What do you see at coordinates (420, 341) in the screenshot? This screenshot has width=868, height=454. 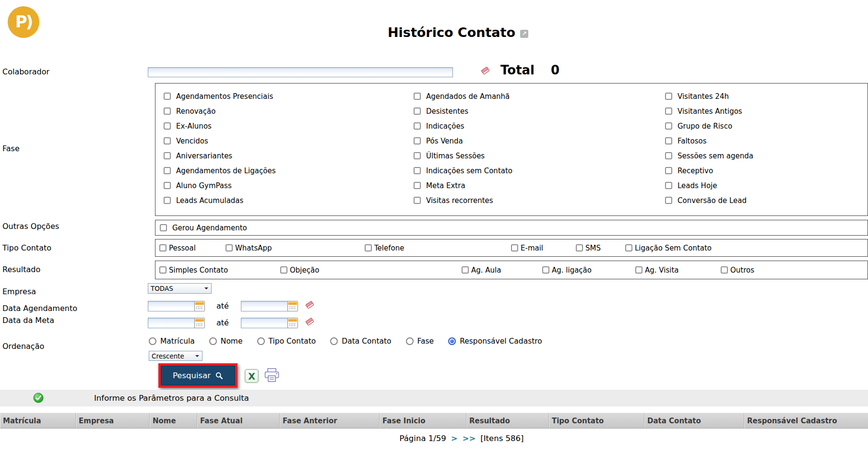 I see `ordenacao-radio-option: Fase` at bounding box center [420, 341].